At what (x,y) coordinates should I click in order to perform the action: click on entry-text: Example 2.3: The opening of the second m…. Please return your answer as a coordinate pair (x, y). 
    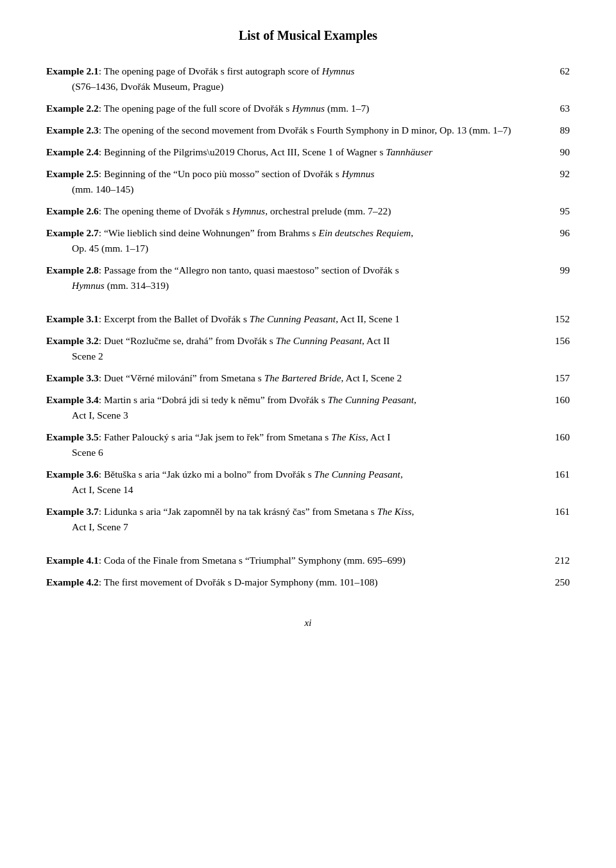
    Looking at the image, I should click on (295, 130).